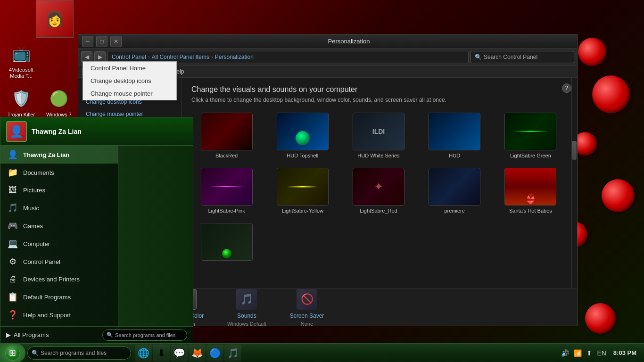  I want to click on search-text: Search programs and files, so click(74, 353).